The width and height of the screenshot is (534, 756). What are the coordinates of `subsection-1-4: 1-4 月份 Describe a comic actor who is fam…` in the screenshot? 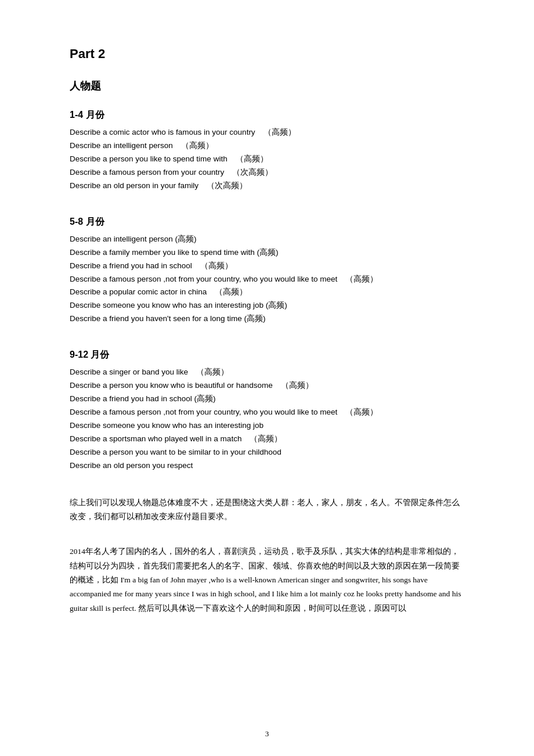 It's located at (267, 151).